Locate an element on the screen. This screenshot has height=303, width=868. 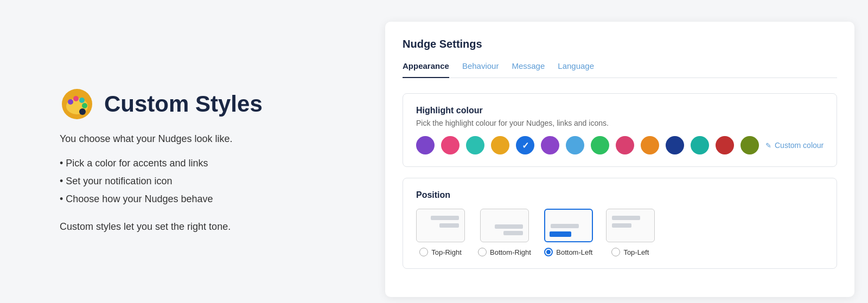
colour-orange is located at coordinates (650, 145).